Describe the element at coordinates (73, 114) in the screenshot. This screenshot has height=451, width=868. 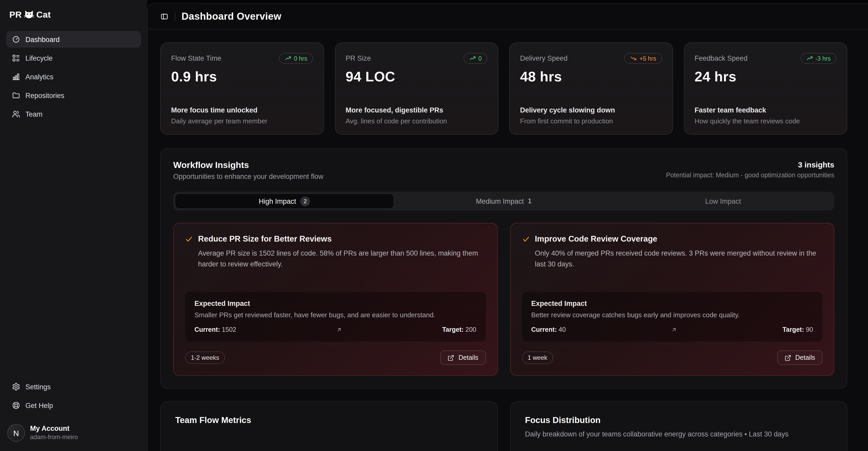
I see `sidebar-item-team: Team` at that location.